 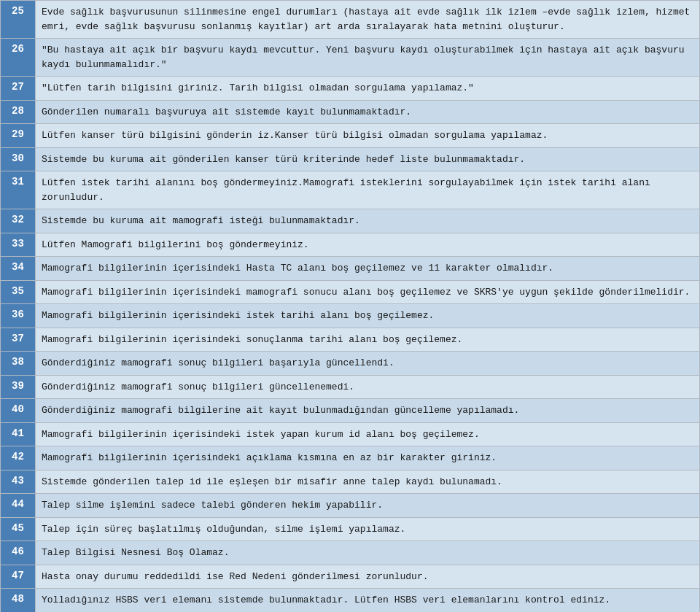 What do you see at coordinates (350, 411) in the screenshot?
I see `table-row: 40Gönderdiğiniz mamografi bilgilerine ai…` at bounding box center [350, 411].